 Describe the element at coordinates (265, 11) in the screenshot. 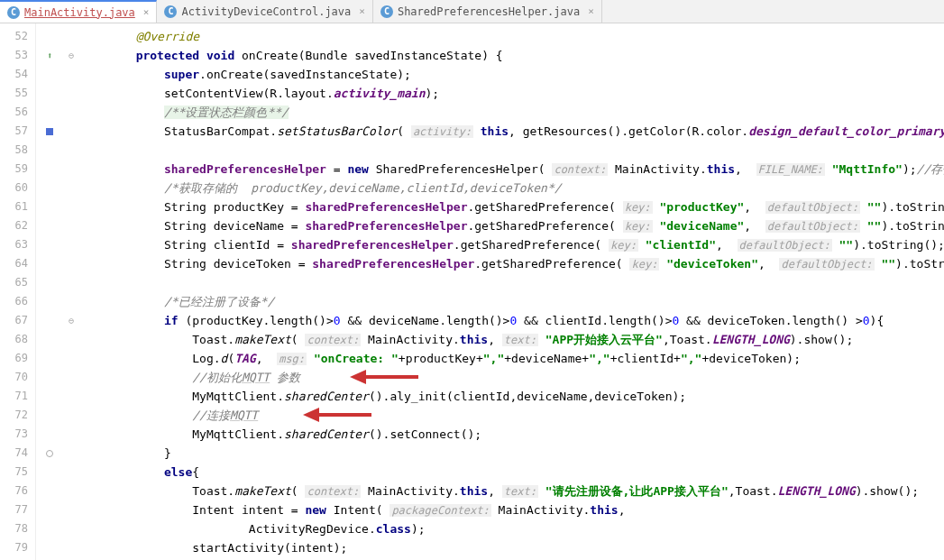

I see `tab-activitydevicecontrol-java: CActivityDeviceControl.java×` at that location.